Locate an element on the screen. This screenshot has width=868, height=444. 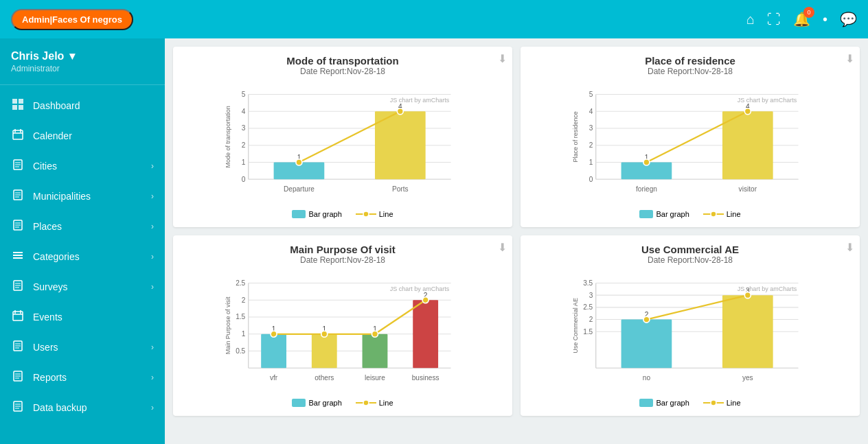
chart-date-main-purpose-of-visit: Date Report:Nov-28-18 is located at coordinates (343, 260).